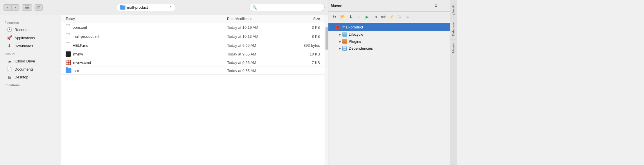 The width and height of the screenshot is (644, 165). I want to click on sidebar-item-label: iCloud Drive, so click(25, 61).